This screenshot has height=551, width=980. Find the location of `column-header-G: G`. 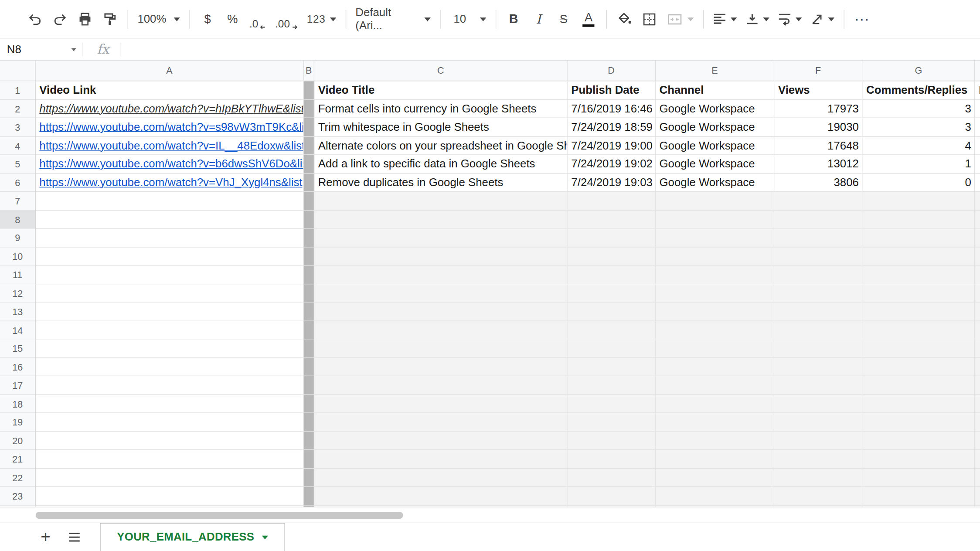

column-header-G: G is located at coordinates (919, 71).